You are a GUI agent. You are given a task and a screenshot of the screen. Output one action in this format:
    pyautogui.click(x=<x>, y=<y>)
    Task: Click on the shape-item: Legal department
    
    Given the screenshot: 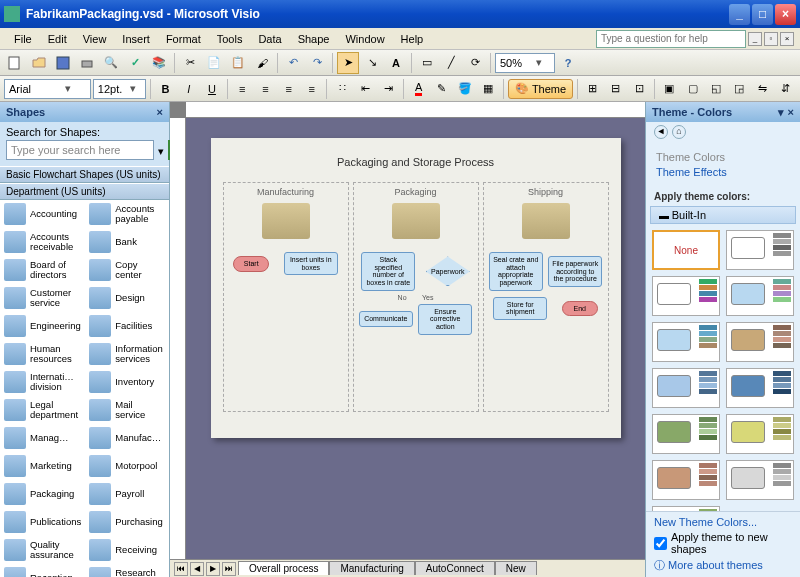 What is the action you would take?
    pyautogui.click(x=42, y=410)
    